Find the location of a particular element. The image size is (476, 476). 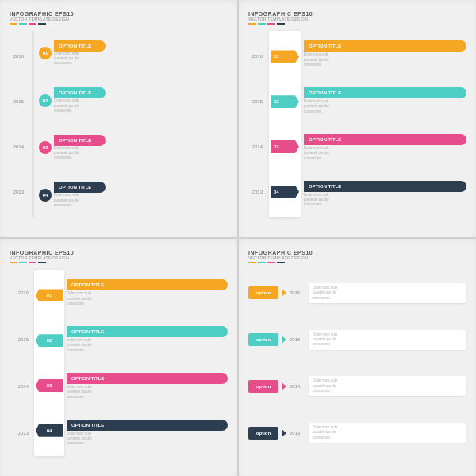

desc-3: Dolor nunc vulepuntetek ips dolconsecone… is located at coordinates (78, 154).